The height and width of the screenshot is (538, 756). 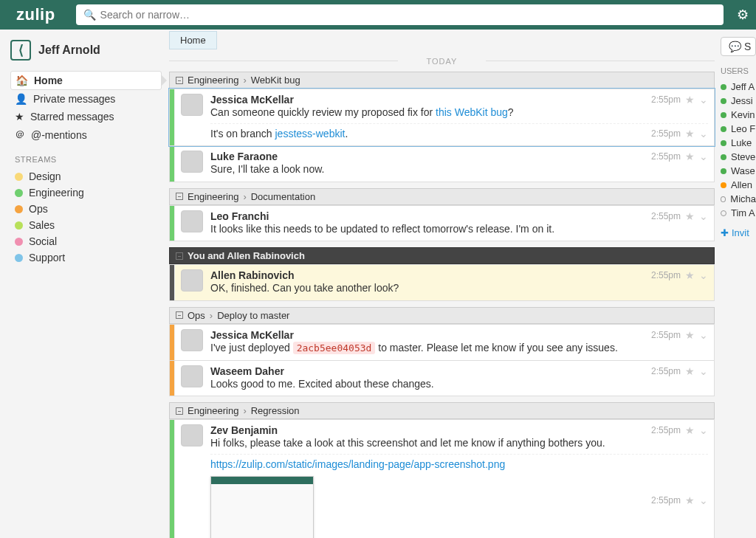 I want to click on gear-icon: ⚙, so click(x=743, y=15).